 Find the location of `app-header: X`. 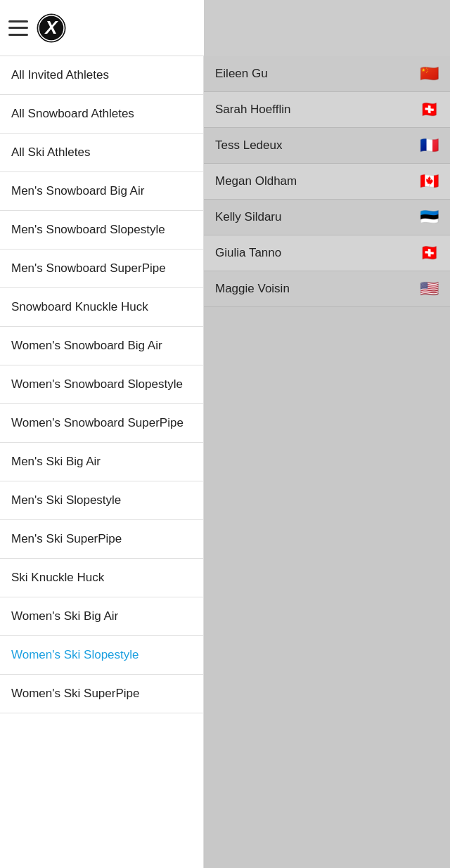

app-header: X is located at coordinates (102, 28).